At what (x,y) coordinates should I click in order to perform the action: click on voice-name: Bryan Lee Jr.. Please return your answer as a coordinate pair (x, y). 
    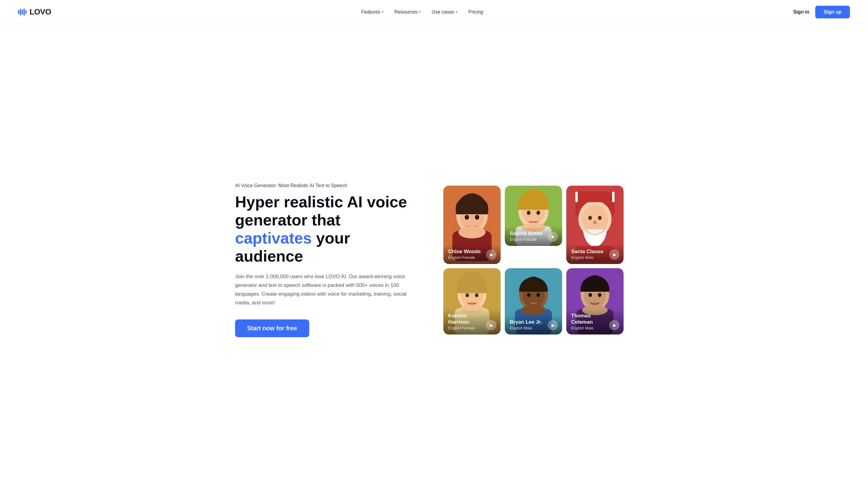
    Looking at the image, I should click on (526, 322).